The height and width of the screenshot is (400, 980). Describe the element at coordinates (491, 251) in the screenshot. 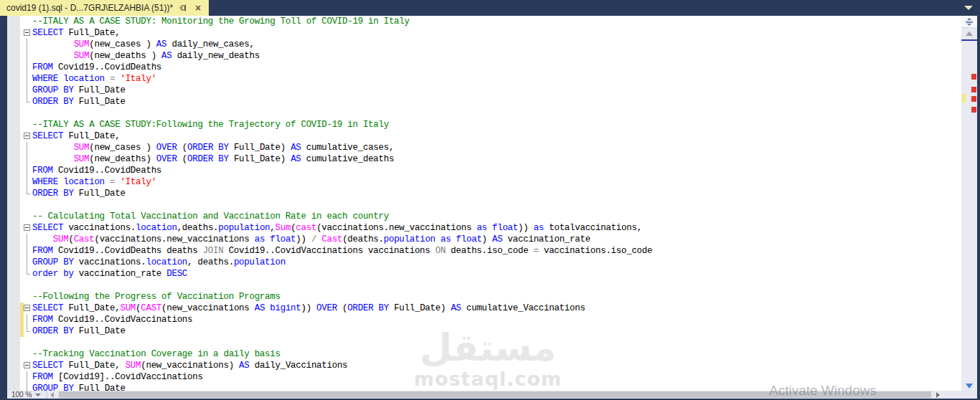

I see `code-line: FROM Covid19..CovidDeaths deaths JOIN Co…` at that location.